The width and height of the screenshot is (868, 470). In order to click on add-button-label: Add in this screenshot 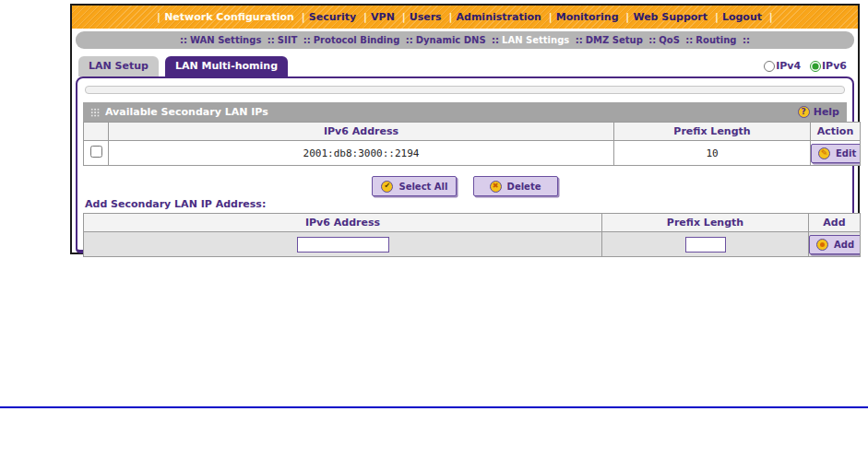, I will do `click(844, 245)`.